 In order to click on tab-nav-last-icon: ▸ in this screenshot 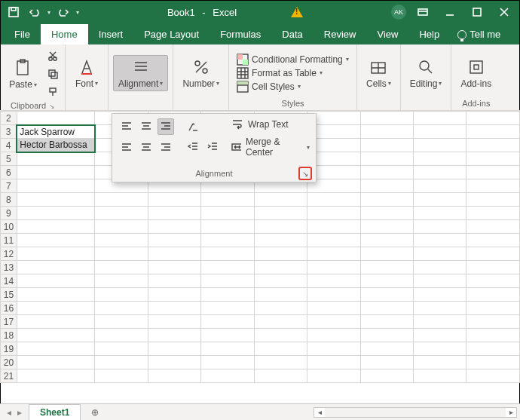, I will do `click(20, 412)`.